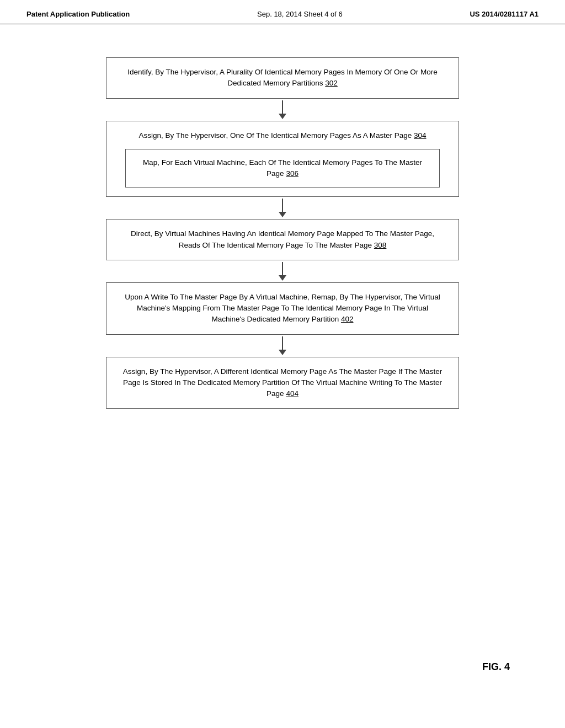 The image size is (565, 728). Describe the element at coordinates (282, 205) in the screenshot. I see `arrow-2-line` at that location.